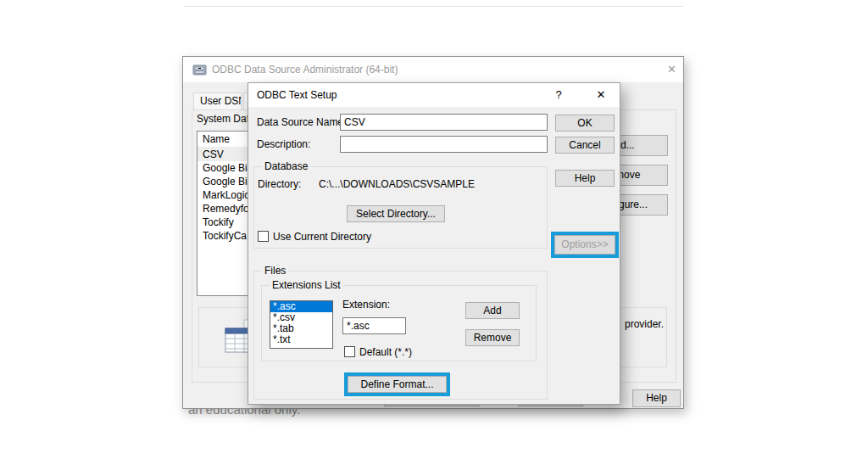 This screenshot has height=476, width=868. Describe the element at coordinates (366, 305) in the screenshot. I see `extension-label: Extension:` at that location.